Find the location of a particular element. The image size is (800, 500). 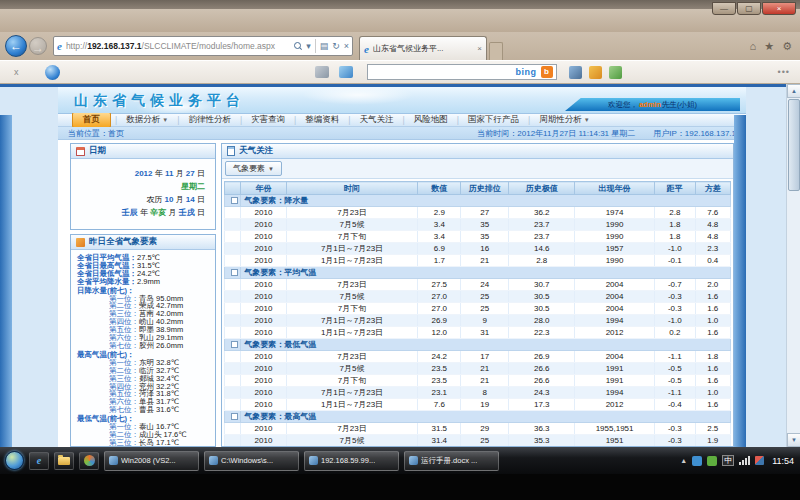

taskbar-window-button-0: Win2008 (VS2... is located at coordinates (152, 461).